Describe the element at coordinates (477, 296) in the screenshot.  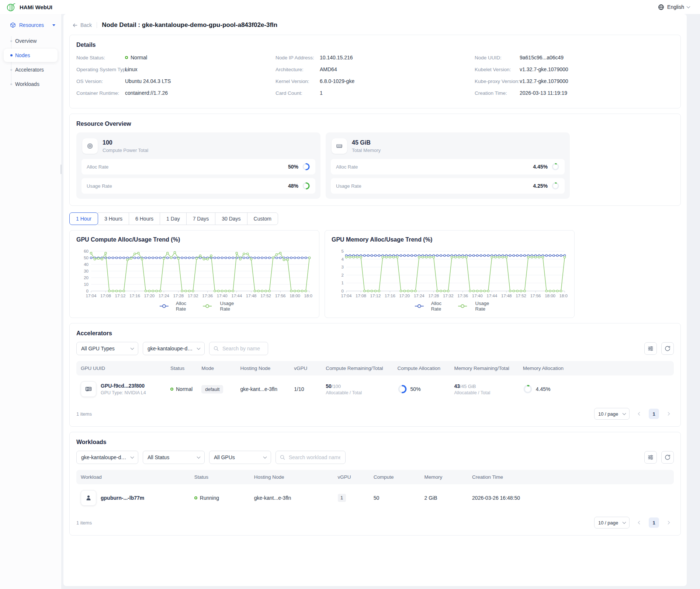
I see `svg-text: 17:40` at that location.